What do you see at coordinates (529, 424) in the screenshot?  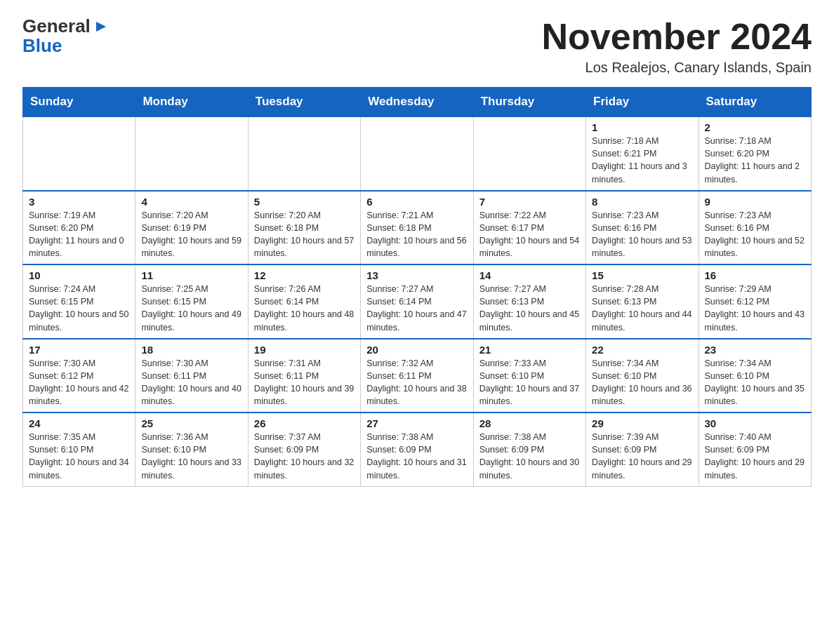 I see `day-number: 28` at bounding box center [529, 424].